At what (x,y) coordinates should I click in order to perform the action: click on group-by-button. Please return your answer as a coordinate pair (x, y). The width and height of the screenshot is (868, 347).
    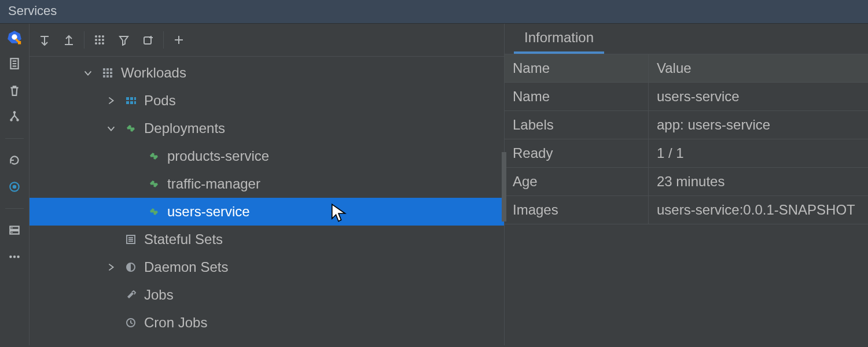
    Looking at the image, I should click on (100, 40).